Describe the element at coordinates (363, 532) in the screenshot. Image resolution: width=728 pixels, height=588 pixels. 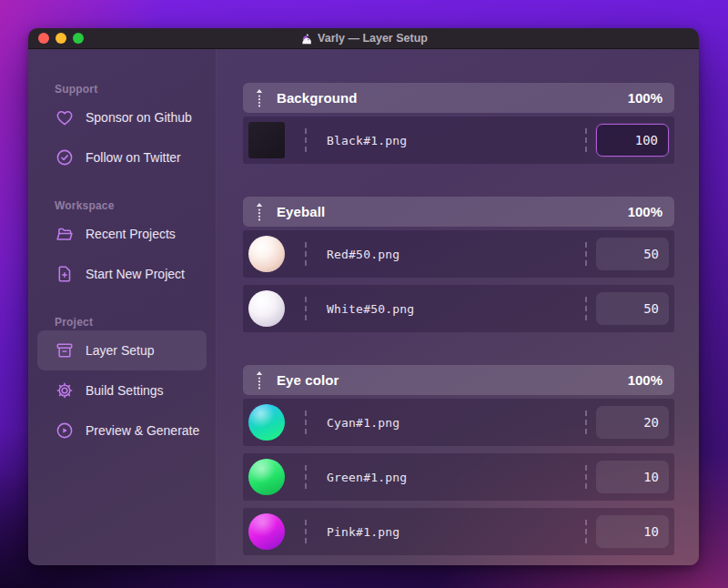
I see `layer-filename: Pink#1.png` at that location.